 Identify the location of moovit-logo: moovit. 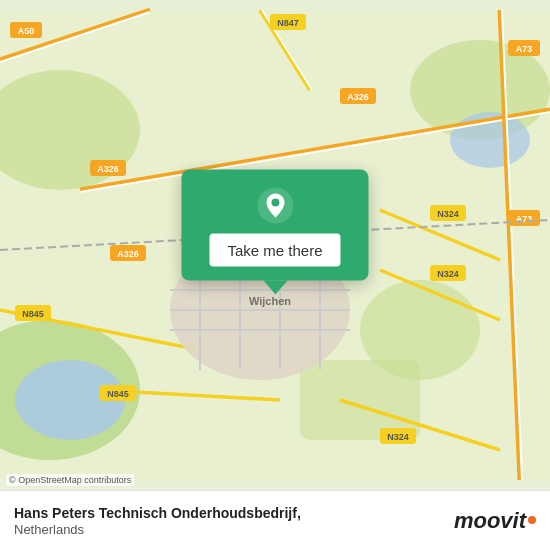
(495, 521).